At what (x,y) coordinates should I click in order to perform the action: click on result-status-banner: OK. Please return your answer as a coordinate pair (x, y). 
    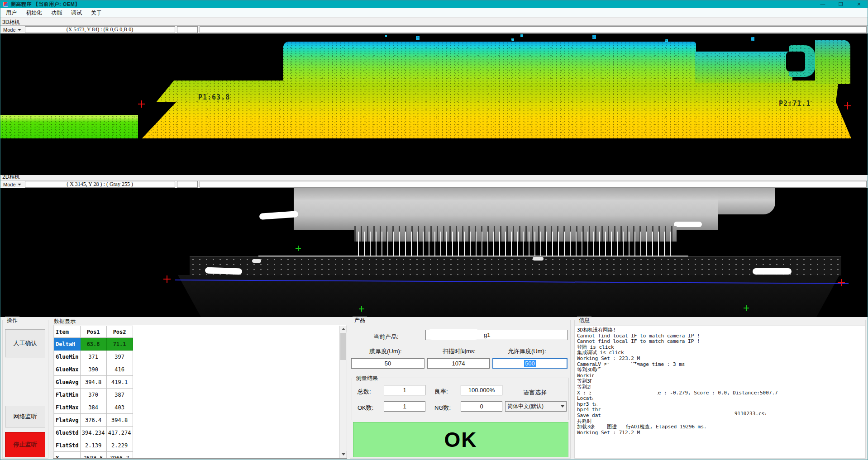
    Looking at the image, I should click on (461, 440).